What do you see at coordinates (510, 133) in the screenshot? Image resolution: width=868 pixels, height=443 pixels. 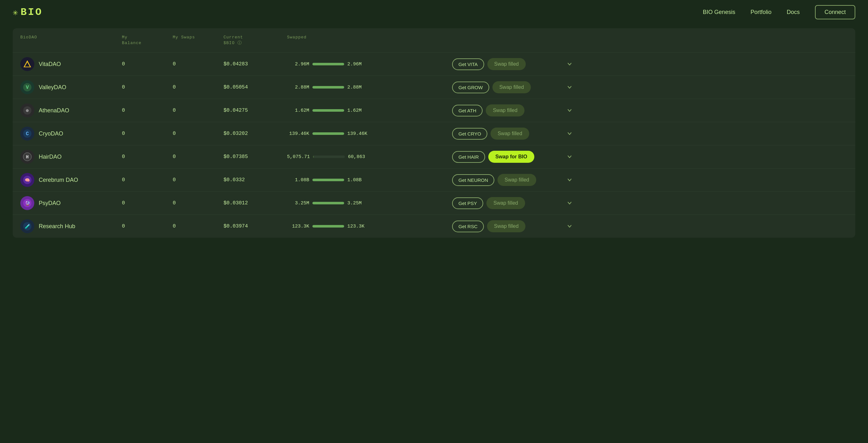 I see `cryodao-swap-button: Swap filled` at bounding box center [510, 133].